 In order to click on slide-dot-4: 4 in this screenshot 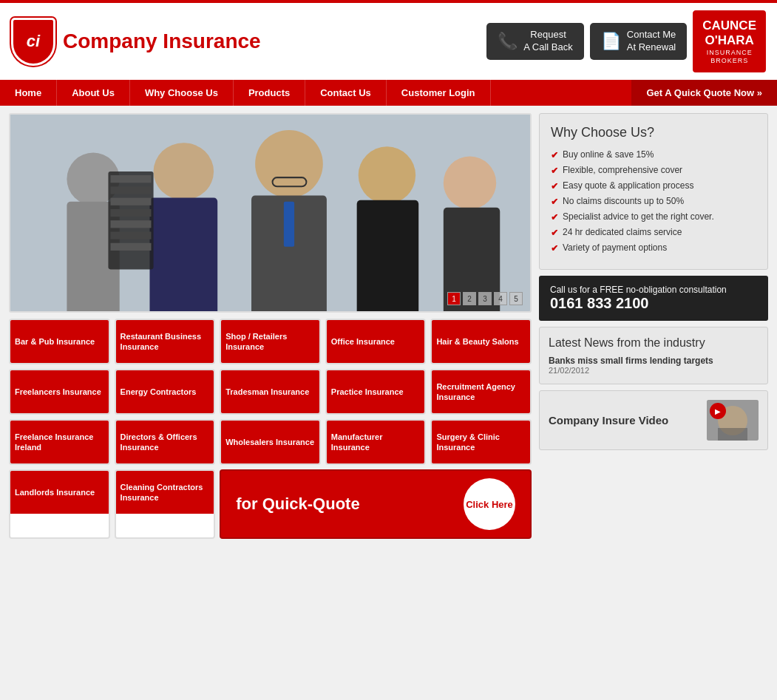, I will do `click(501, 299)`.